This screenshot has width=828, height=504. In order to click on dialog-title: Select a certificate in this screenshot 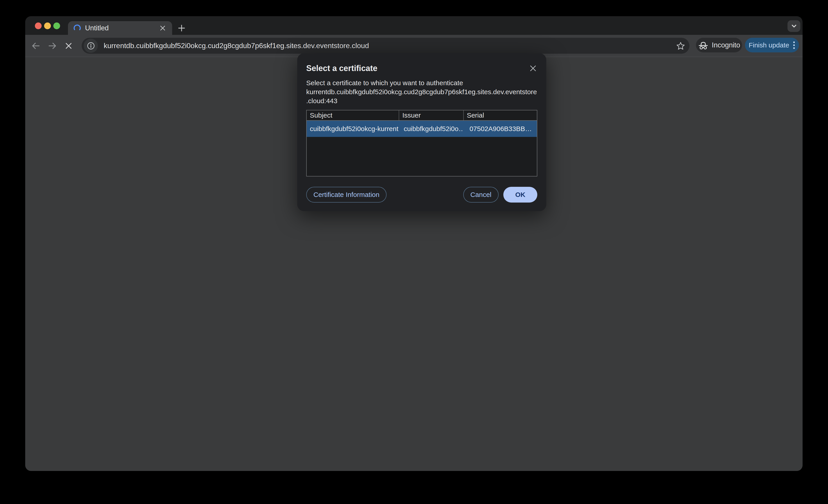, I will do `click(422, 63)`.